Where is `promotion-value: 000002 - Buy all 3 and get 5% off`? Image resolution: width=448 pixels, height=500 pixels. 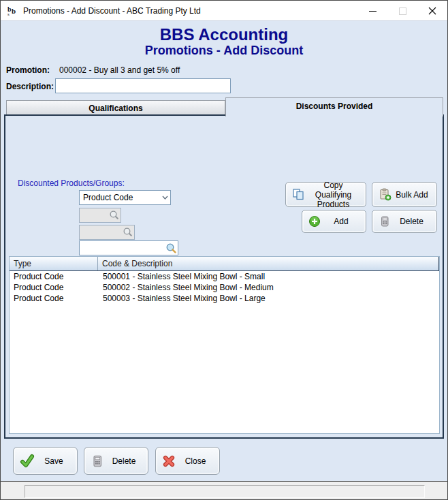
promotion-value: 000002 - Buy all 3 and get 5% off is located at coordinates (120, 70).